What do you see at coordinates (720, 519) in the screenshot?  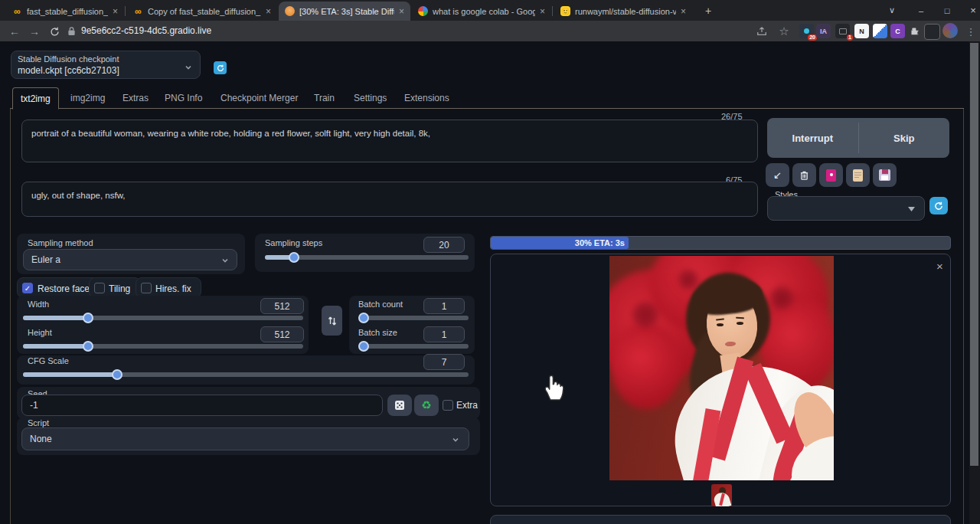 I see `generation-info-panel` at bounding box center [720, 519].